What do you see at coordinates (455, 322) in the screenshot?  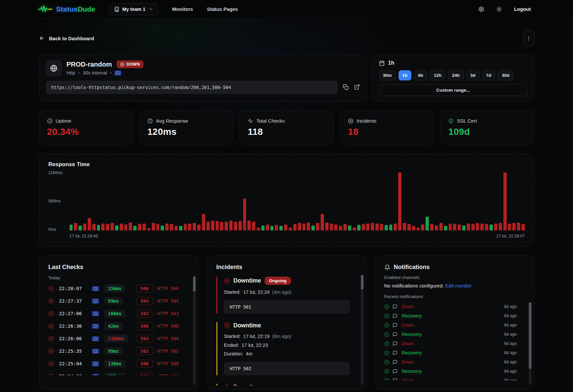 I see `notifications-panel: Notifications Enabled channels No notifi…` at bounding box center [455, 322].